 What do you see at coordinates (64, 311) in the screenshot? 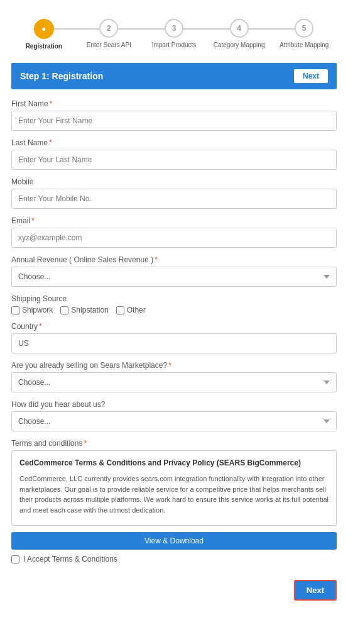
I see `shipstation-checkbox` at bounding box center [64, 311].